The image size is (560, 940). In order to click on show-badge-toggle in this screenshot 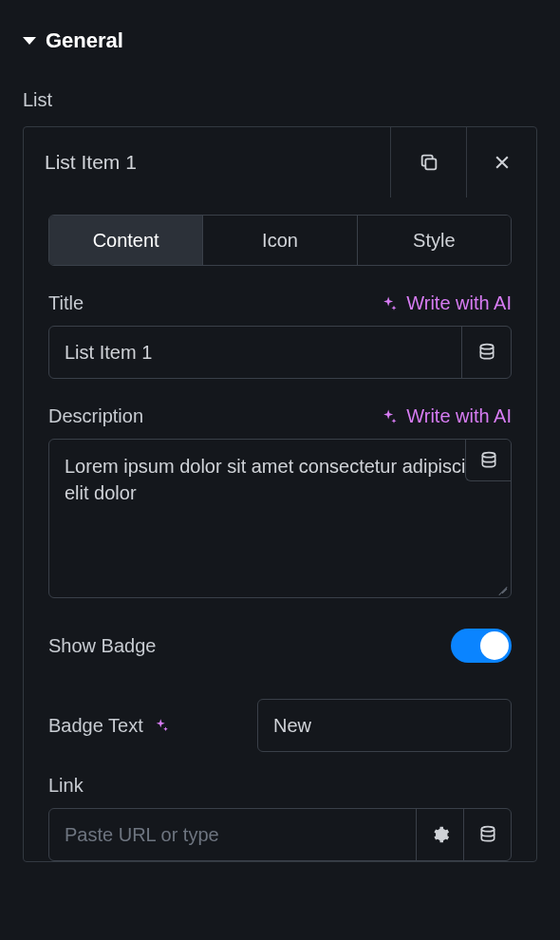, I will do `click(481, 646)`.